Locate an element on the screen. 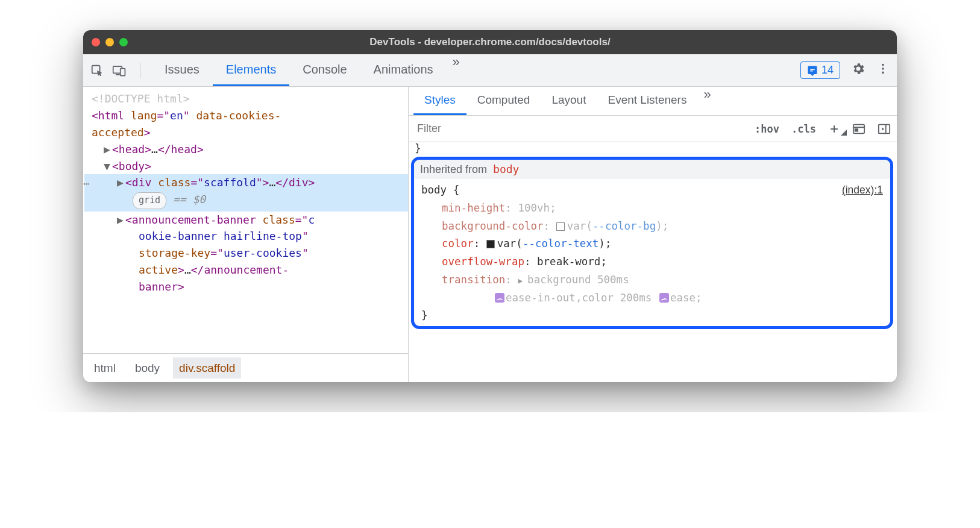 This screenshot has width=980, height=528. close-icon is located at coordinates (96, 42).